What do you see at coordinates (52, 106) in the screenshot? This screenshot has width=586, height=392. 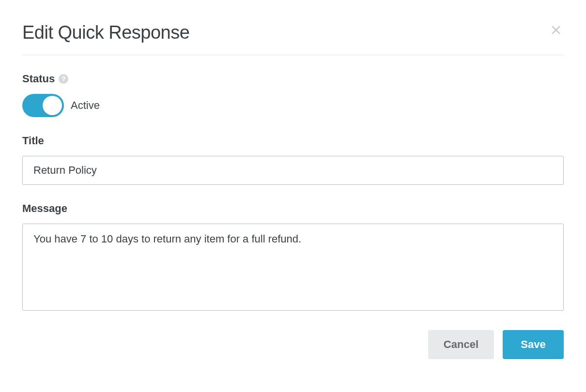 I see `toggle-knob` at bounding box center [52, 106].